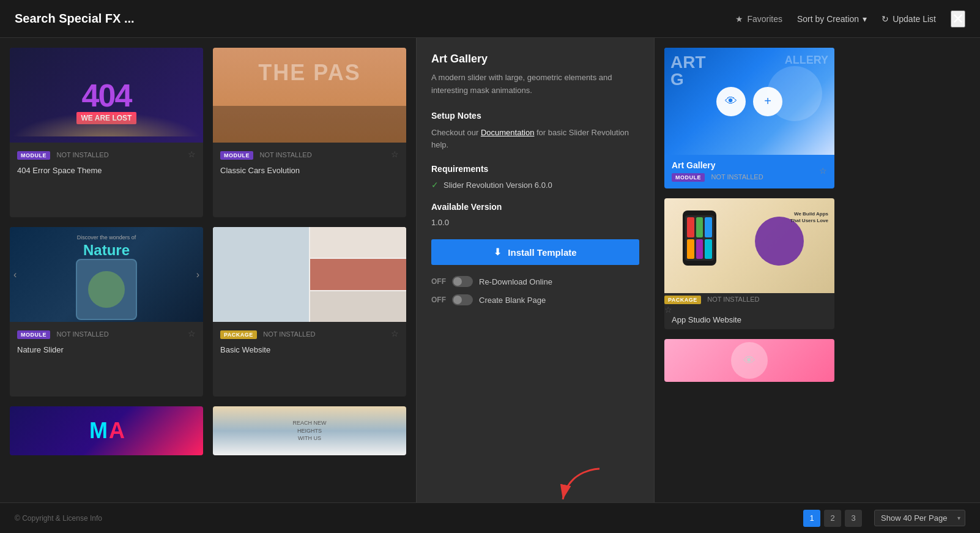 The height and width of the screenshot is (533, 980). What do you see at coordinates (106, 250) in the screenshot?
I see `nature-title: Nature` at bounding box center [106, 250].